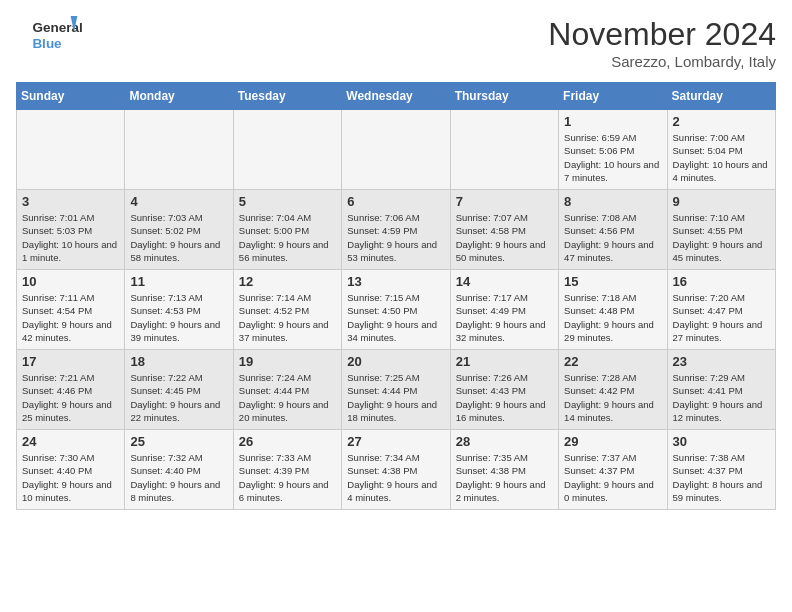 Image resolution: width=792 pixels, height=612 pixels. What do you see at coordinates (722, 238) in the screenshot?
I see `day-info: Sunrise: 7:10 AM Sunset: 4:55 PM Dayligh…` at bounding box center [722, 238].